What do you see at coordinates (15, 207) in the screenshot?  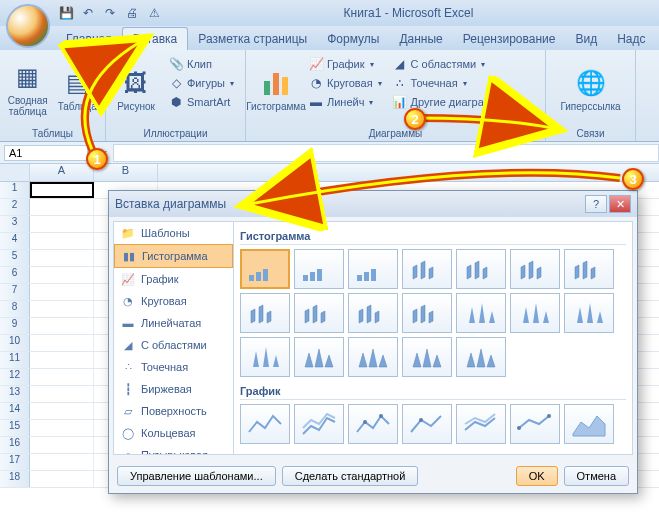 I see `row-header: 2` at bounding box center [15, 207].